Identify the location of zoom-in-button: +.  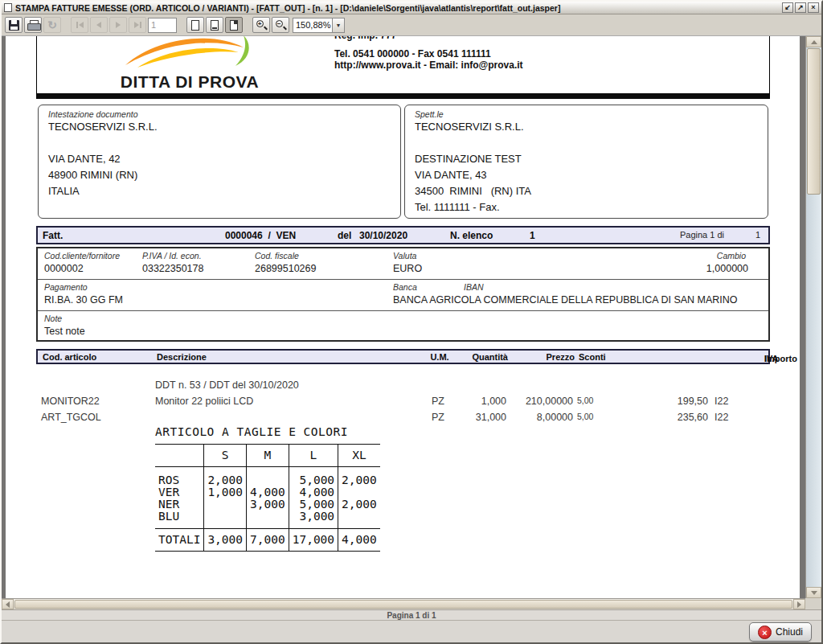
(261, 25).